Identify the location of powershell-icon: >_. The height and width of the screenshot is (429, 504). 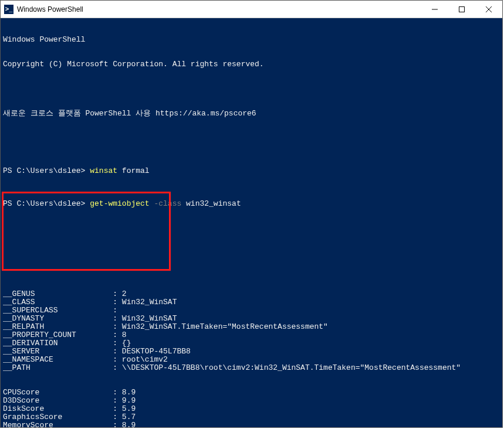
(9, 9).